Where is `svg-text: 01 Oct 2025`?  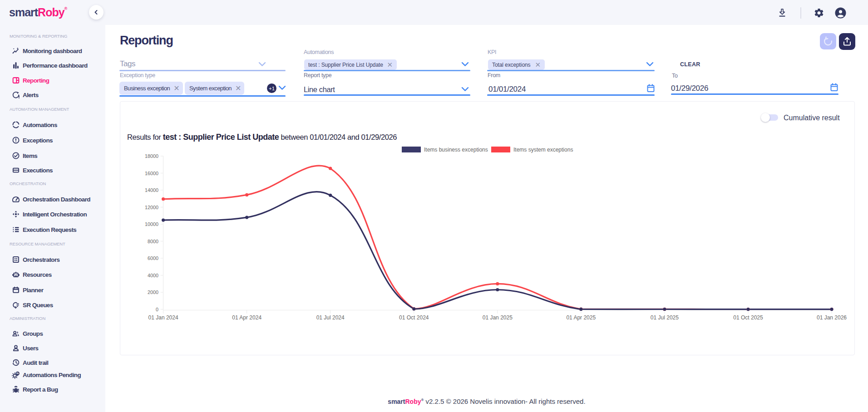
svg-text: 01 Oct 2025 is located at coordinates (748, 318).